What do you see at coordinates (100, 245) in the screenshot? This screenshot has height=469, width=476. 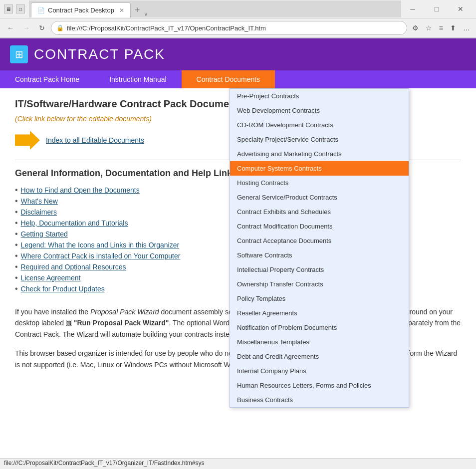 I see `help-link-5: Legend: What the Icons and Links in this…` at bounding box center [100, 245].